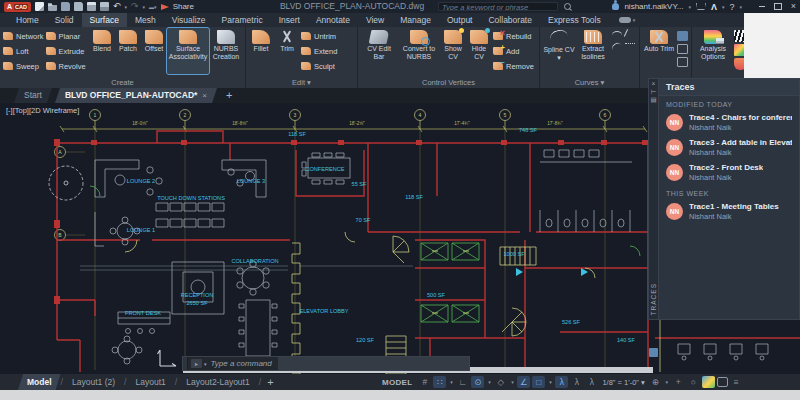  I want to click on ribbon-small-button: Sculpt, so click(322, 66).